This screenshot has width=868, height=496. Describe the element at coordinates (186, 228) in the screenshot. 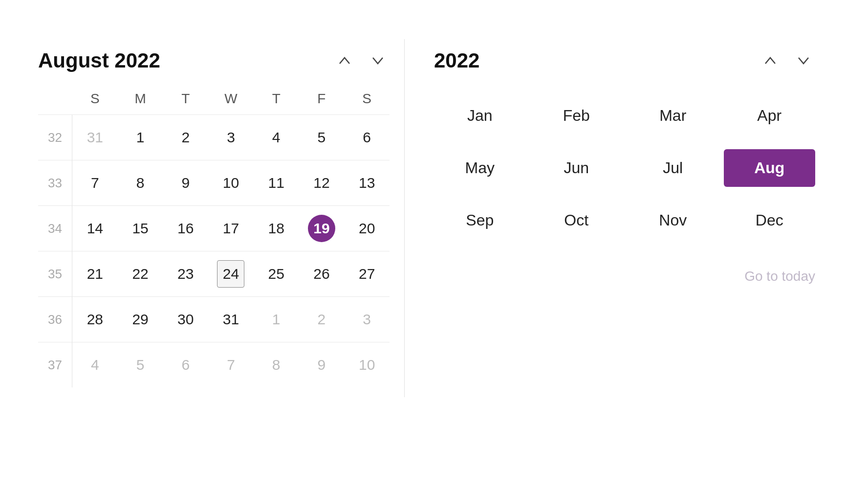

I see `day-cell: 16` at that location.